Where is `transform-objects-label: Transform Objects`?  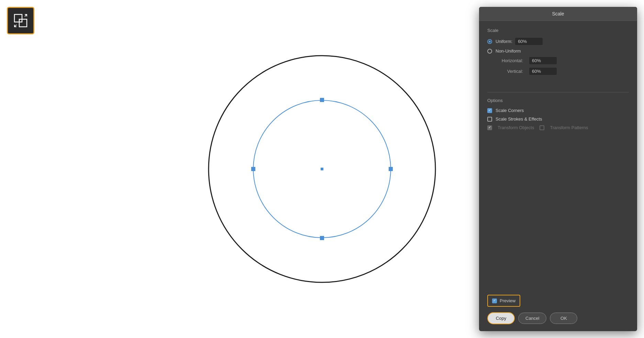 transform-objects-label: Transform Objects is located at coordinates (516, 128).